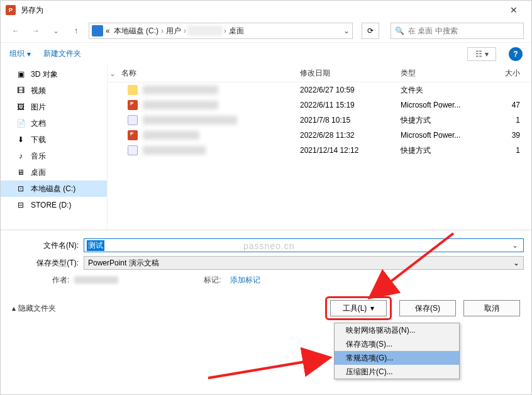 The width and height of the screenshot is (532, 395). What do you see at coordinates (54, 205) in the screenshot?
I see `sidebar-item-drive-d: ⊟STORE (D:)` at bounding box center [54, 205].